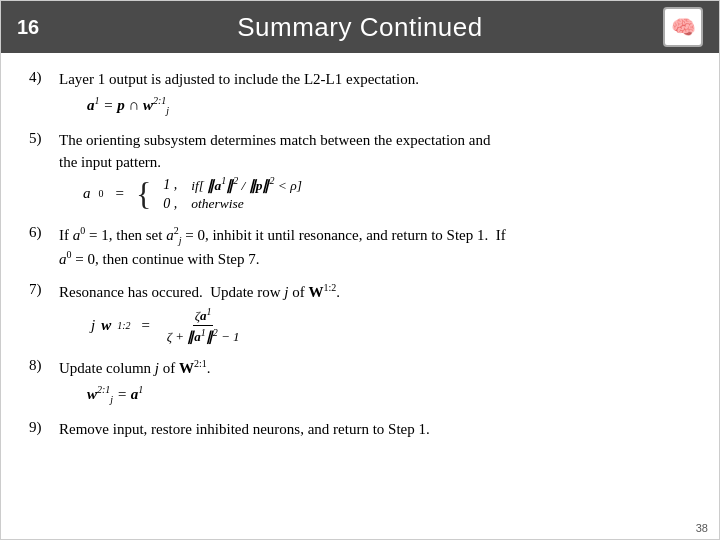 The width and height of the screenshot is (720, 540). Describe the element at coordinates (282, 248) in the screenshot. I see `item-6-content: If a0 = 1, then set a2j = 0, inhibit it …` at that location.